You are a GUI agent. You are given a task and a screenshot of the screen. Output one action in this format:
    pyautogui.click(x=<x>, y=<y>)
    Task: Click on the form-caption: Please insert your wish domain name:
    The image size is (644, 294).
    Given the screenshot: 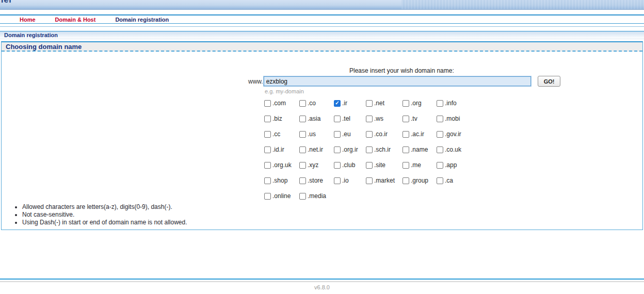 What is the action you would take?
    pyautogui.click(x=401, y=71)
    